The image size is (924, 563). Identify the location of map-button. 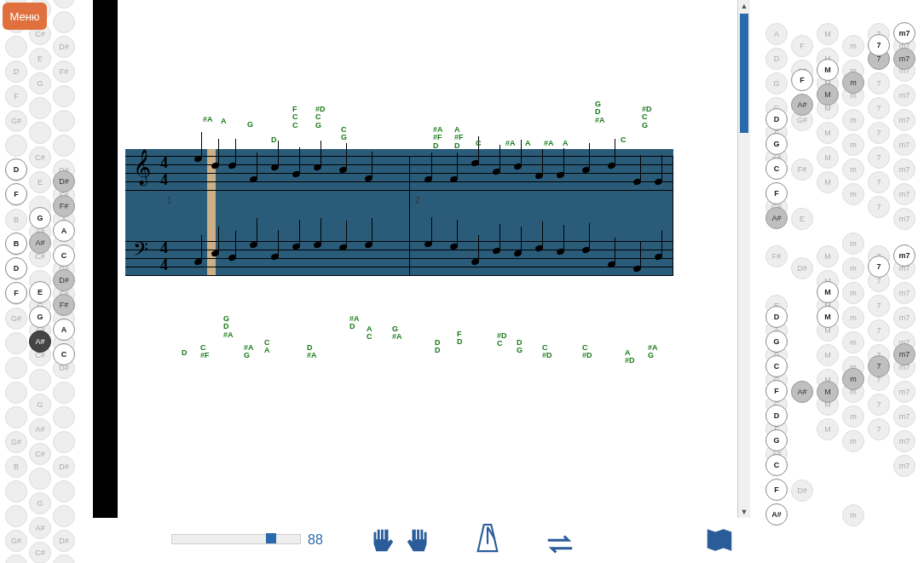
(719, 540).